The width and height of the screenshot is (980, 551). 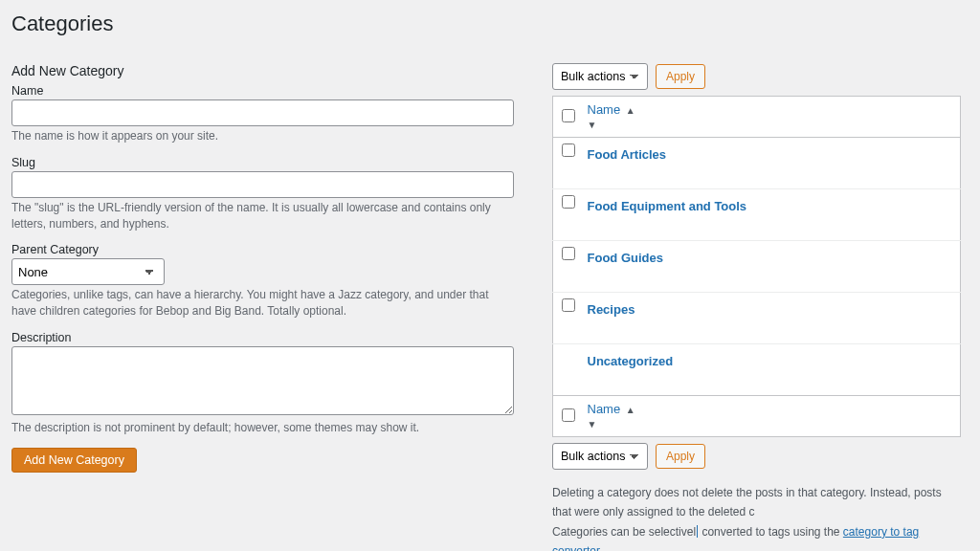 What do you see at coordinates (756, 517) in the screenshot?
I see `delete-note: Deleting a category does not delete the …` at bounding box center [756, 517].